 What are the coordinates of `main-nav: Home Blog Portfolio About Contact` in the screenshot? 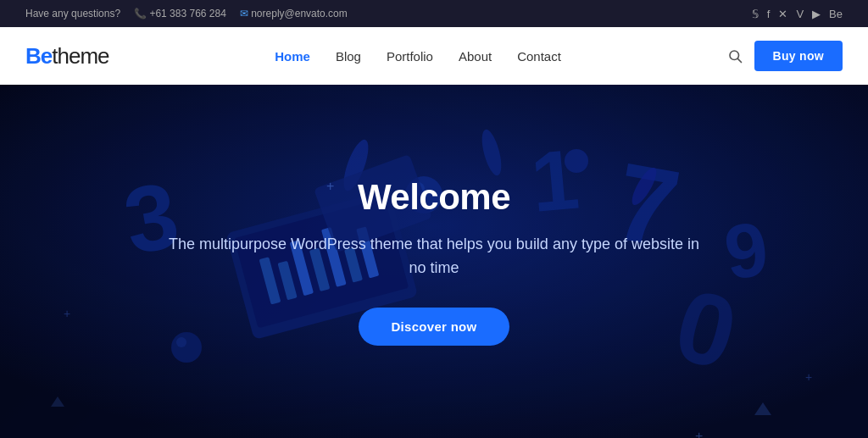 It's located at (418, 56).